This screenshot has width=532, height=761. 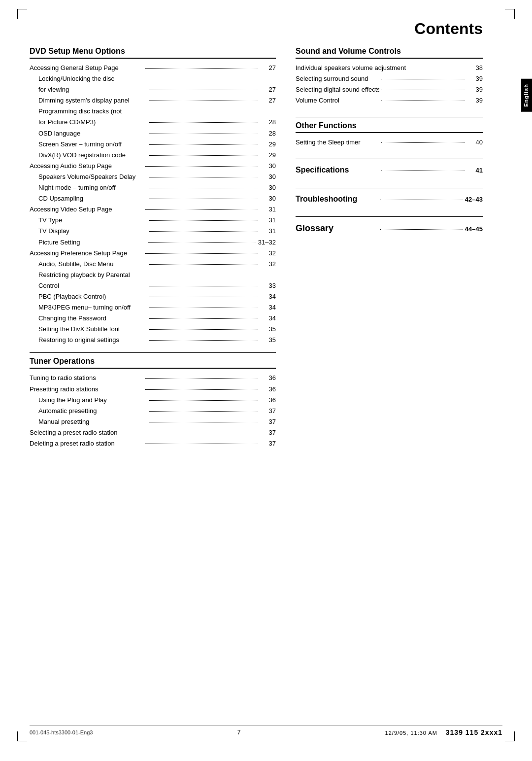 What do you see at coordinates (93, 264) in the screenshot?
I see `toc-label: Audio, Subtitle, Disc Menu` at bounding box center [93, 264].